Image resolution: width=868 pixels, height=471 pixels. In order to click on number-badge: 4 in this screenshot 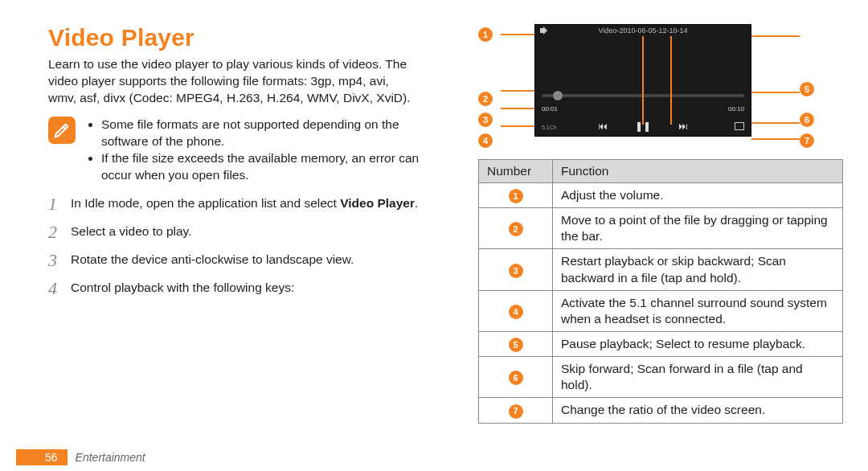, I will do `click(516, 312)`.